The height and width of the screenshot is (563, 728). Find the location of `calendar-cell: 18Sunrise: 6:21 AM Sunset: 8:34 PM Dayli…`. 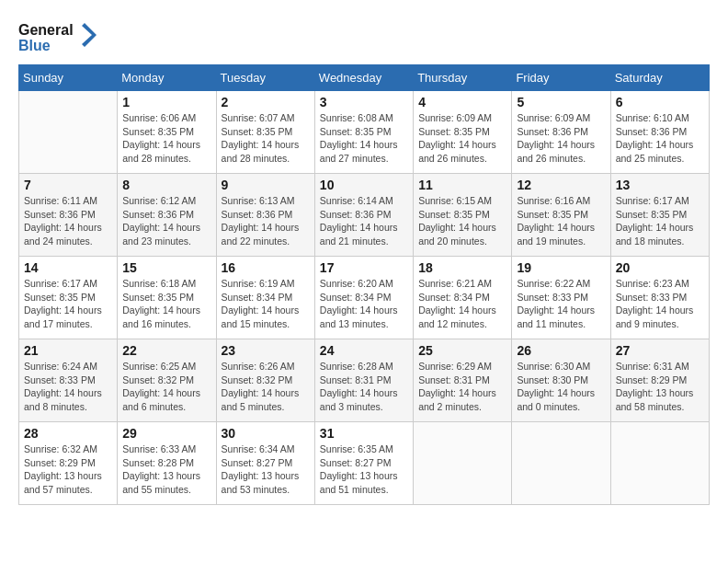

calendar-cell: 18Sunrise: 6:21 AM Sunset: 8:34 PM Dayli… is located at coordinates (463, 298).